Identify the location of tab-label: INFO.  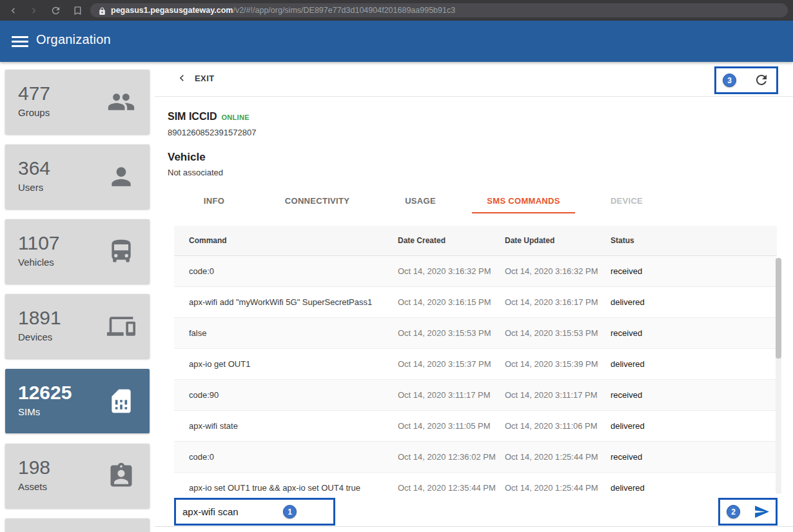
(214, 201).